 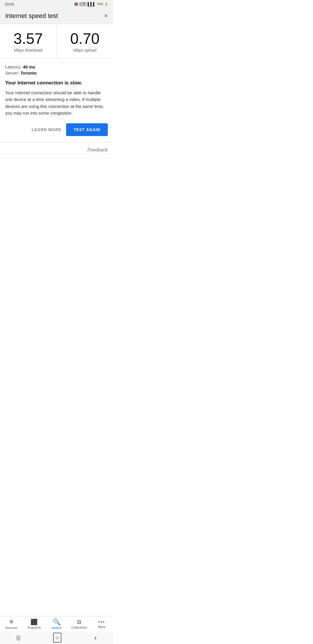 I want to click on mute-icon: 🔇, so click(x=76, y=4).